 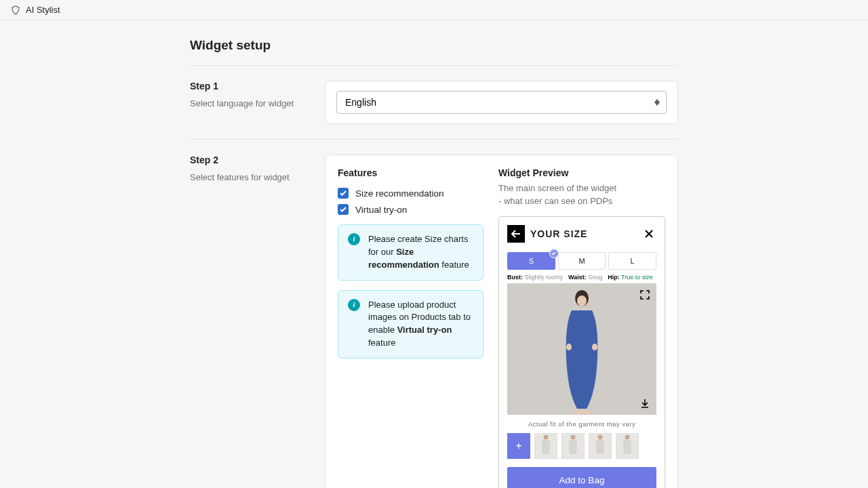 I want to click on widget-title: YOUR SIZE, so click(x=583, y=234).